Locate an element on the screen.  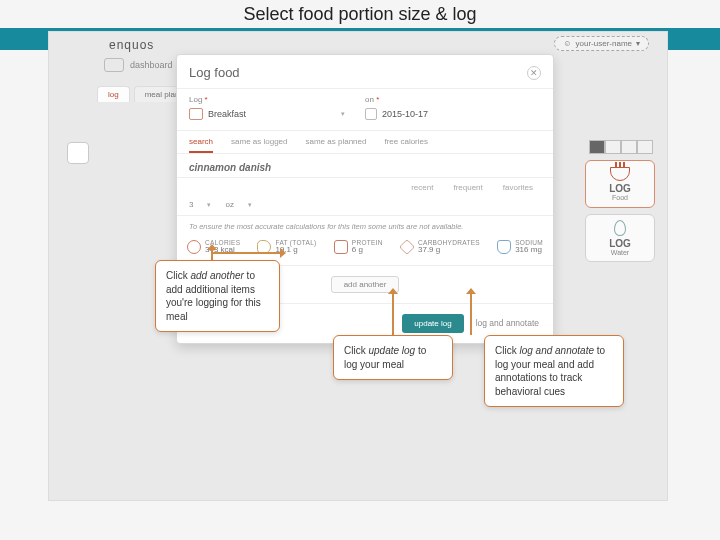
filter-frequent: frequent is located at coordinates (468, 188).